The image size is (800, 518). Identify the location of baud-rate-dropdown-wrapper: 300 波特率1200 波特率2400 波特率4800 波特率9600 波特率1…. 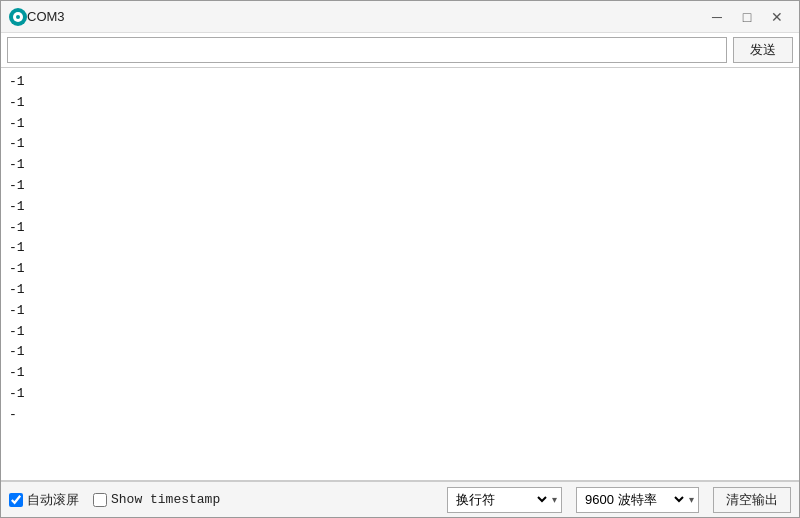
(638, 500).